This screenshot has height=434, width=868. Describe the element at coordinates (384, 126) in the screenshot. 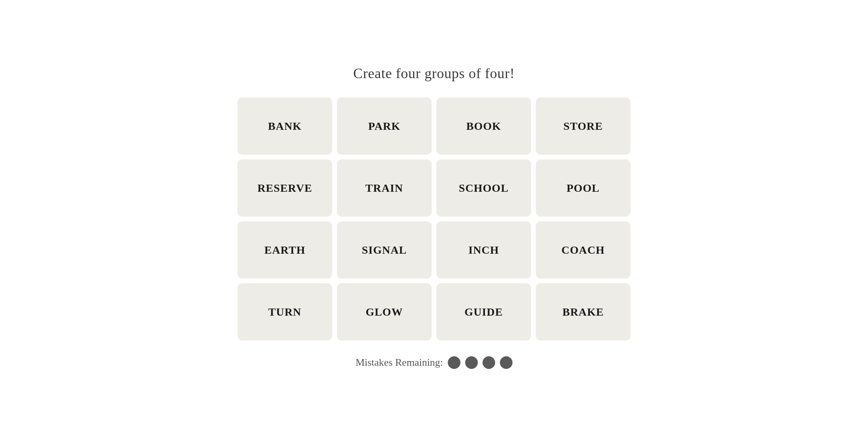

I see `cell-label-park: PARK` at that location.